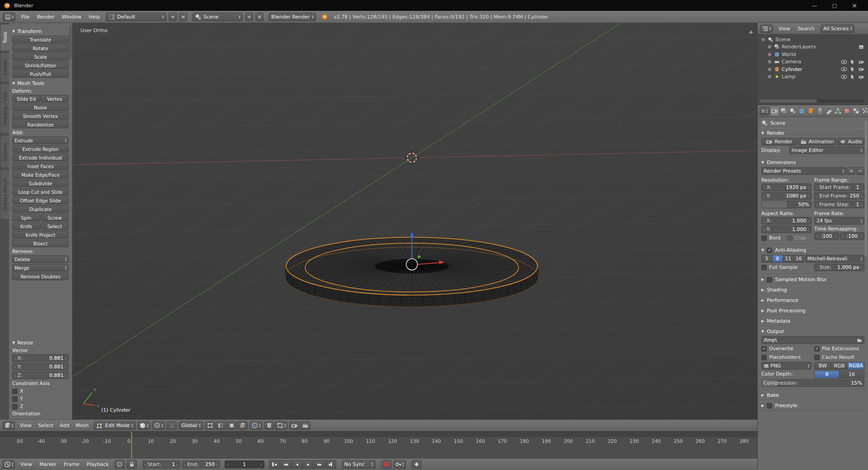 This screenshot has width=868, height=470. Describe the element at coordinates (41, 259) in the screenshot. I see `tool-menu-delete: Delete▴▾` at that location.